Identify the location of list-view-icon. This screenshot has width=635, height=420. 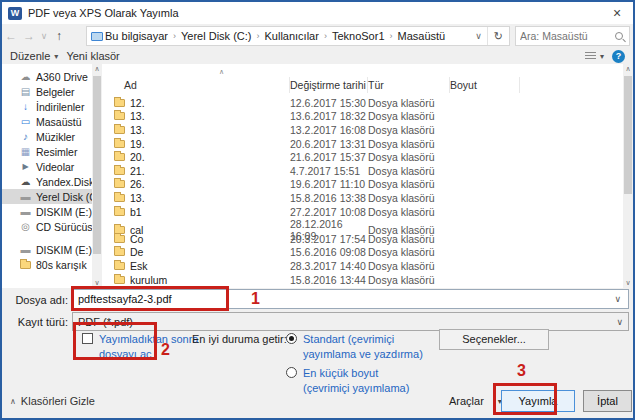
(590, 56).